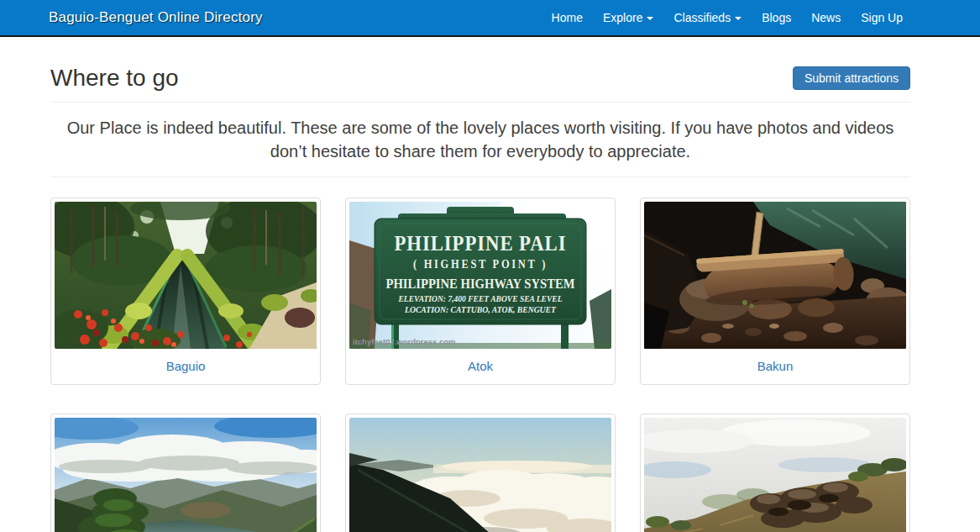  Describe the element at coordinates (480, 244) in the screenshot. I see `sign-line-1: PHILIPPINE PALI` at that location.